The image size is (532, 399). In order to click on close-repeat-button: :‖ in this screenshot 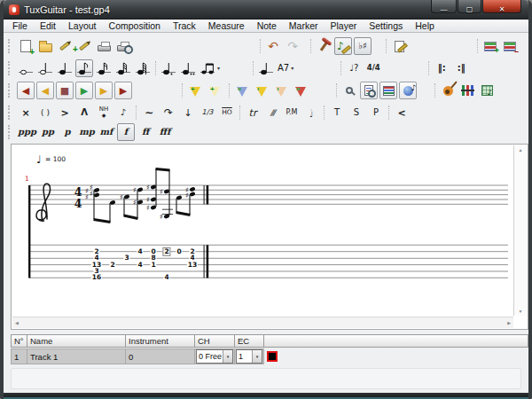, I will do `click(461, 68)`.